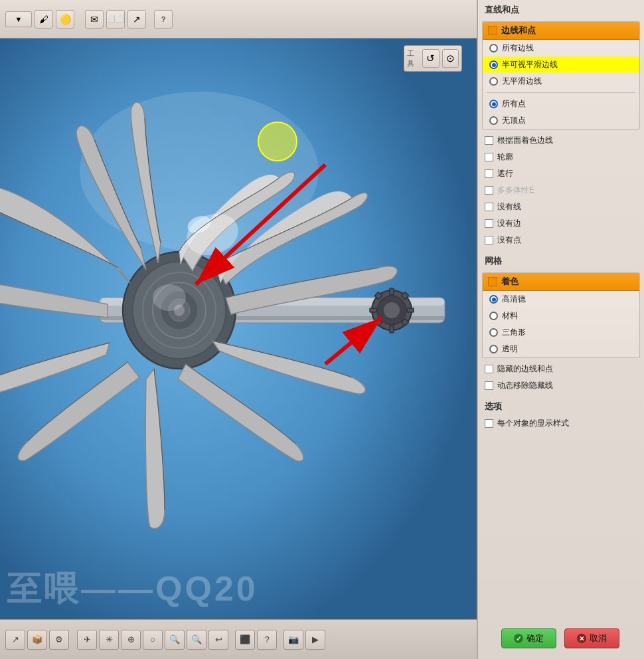 The height and width of the screenshot is (659, 644). What do you see at coordinates (238, 19) in the screenshot?
I see `top-toolbar: ▼ 🖌 🟡 ✉ ⬜⬜ ↗ ?` at bounding box center [238, 19].